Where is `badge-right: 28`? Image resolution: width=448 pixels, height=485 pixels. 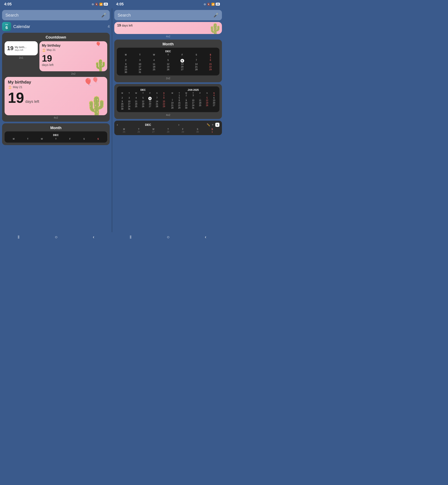 badge-right: 28 is located at coordinates (218, 4).